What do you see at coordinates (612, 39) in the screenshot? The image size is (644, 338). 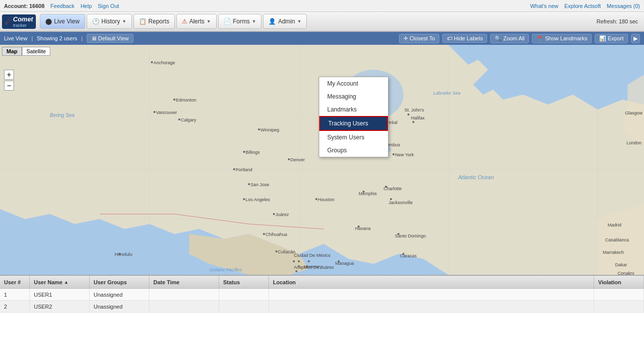 I see `export-btn: 📊 Export` at bounding box center [612, 39].